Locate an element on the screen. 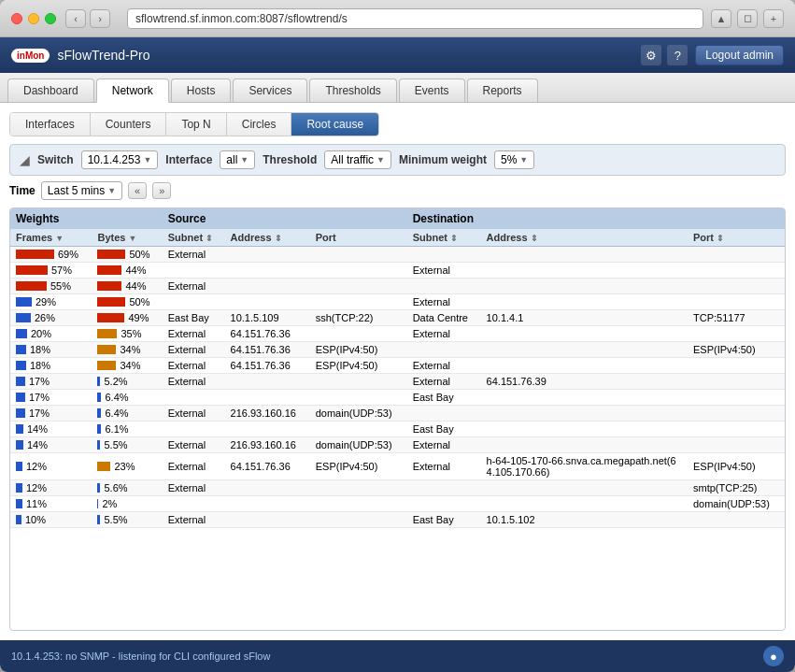  tab-hosts: Hosts is located at coordinates (202, 90).